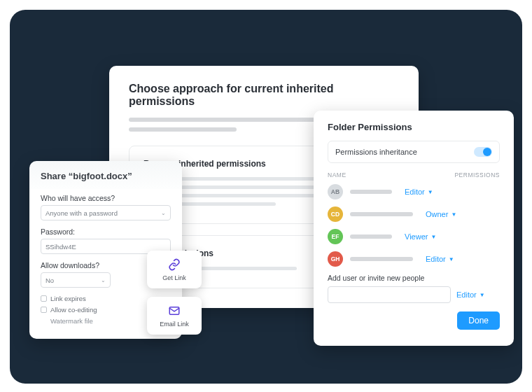 The image size is (532, 392). I want to click on add-user-input, so click(389, 295).